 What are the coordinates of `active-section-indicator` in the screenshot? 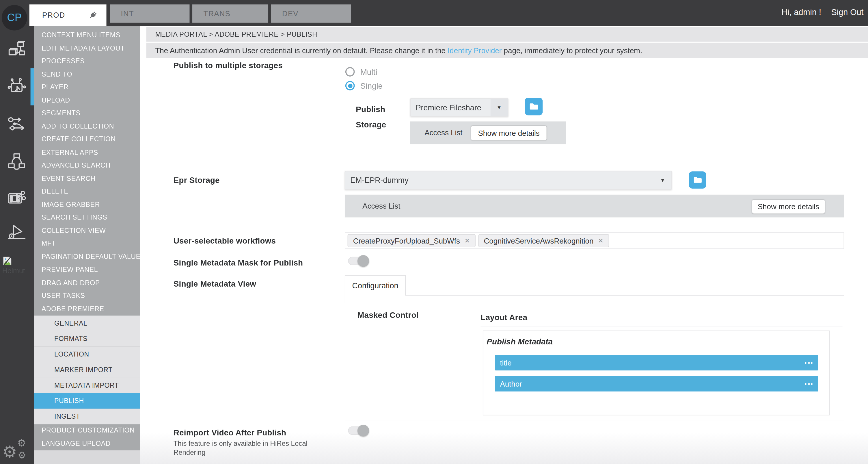 It's located at (32, 87).